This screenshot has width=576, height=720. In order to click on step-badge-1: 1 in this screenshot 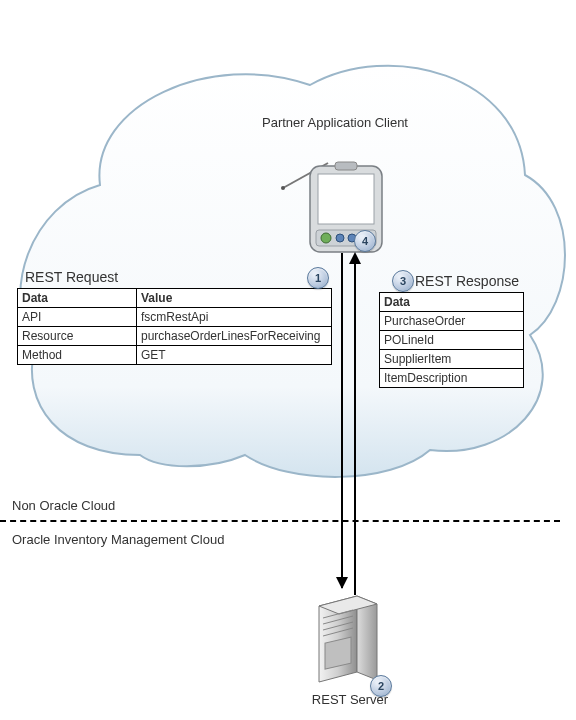, I will do `click(318, 278)`.